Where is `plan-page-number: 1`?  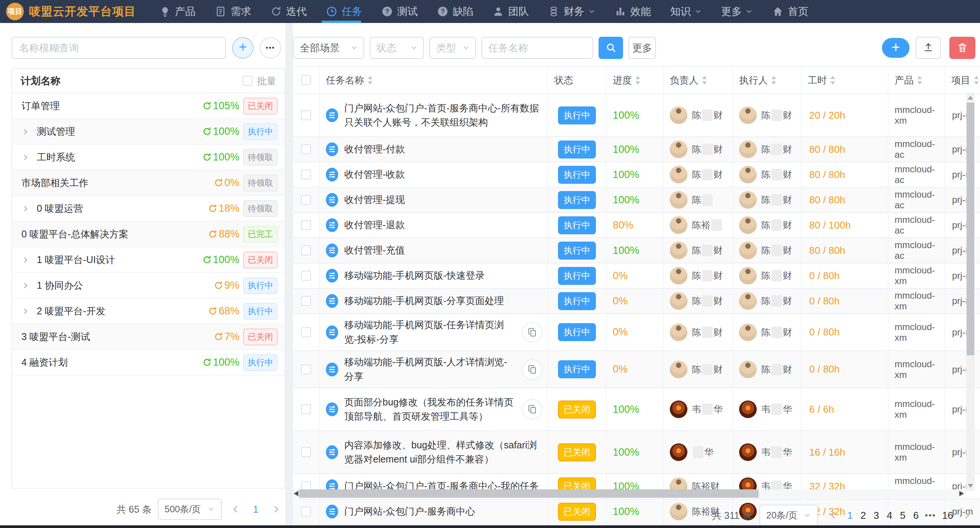
plan-page-number: 1 is located at coordinates (256, 509).